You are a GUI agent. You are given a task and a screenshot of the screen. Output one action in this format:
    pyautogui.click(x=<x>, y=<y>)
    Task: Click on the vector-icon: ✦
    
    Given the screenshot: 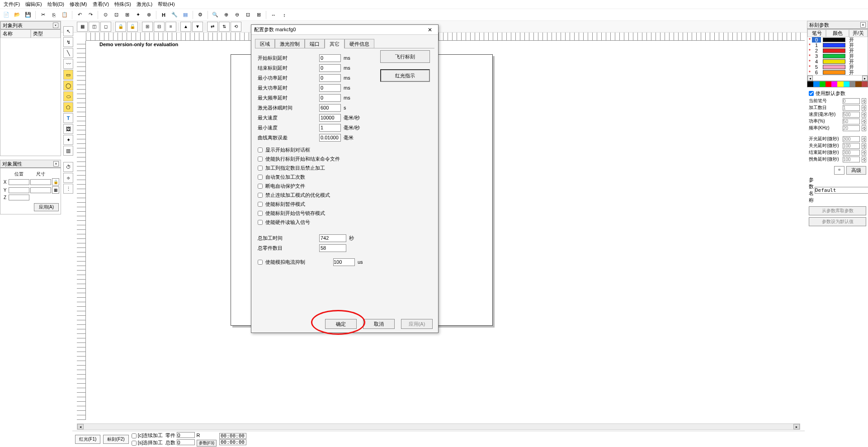 What is the action you would take?
    pyautogui.click(x=68, y=140)
    